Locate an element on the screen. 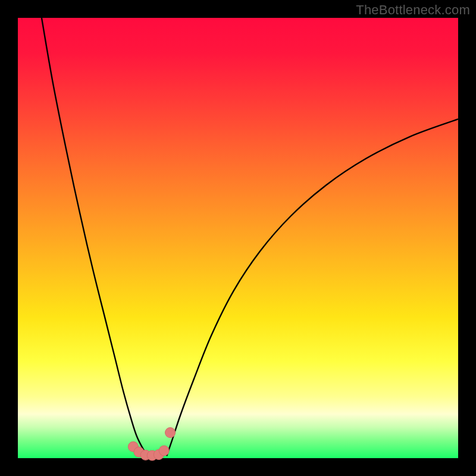 The image size is (476, 476). watermark-text: TheBottleneck.com is located at coordinates (413, 10).